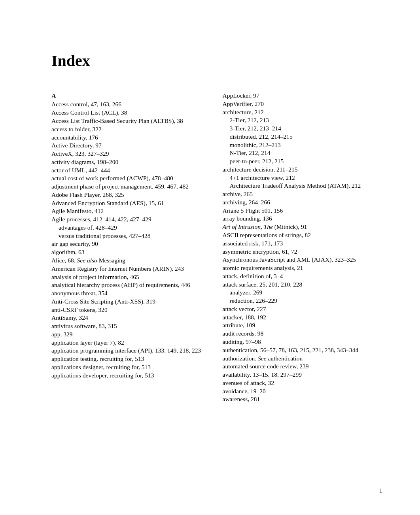  Describe the element at coordinates (290, 227) in the screenshot. I see `index-entry-text: (Mitnick), 91` at that location.